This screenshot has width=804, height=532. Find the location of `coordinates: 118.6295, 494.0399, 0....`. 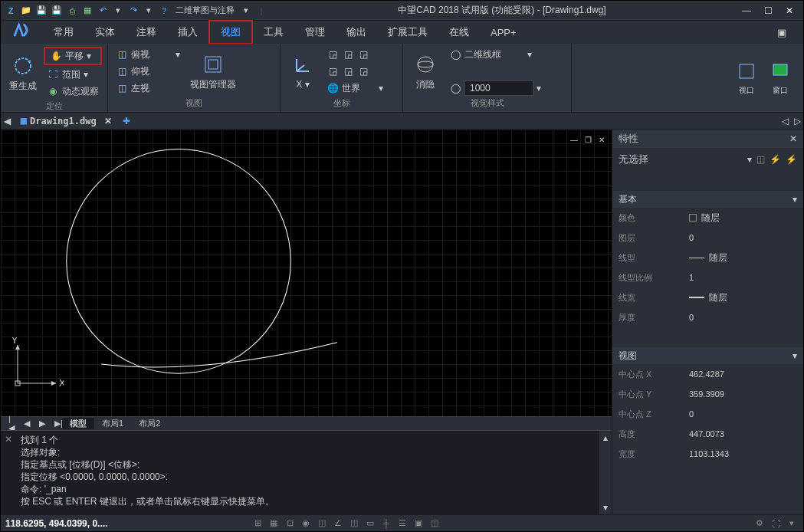

coordinates: 118.6295, 494.0399, 0.... is located at coordinates (57, 524).